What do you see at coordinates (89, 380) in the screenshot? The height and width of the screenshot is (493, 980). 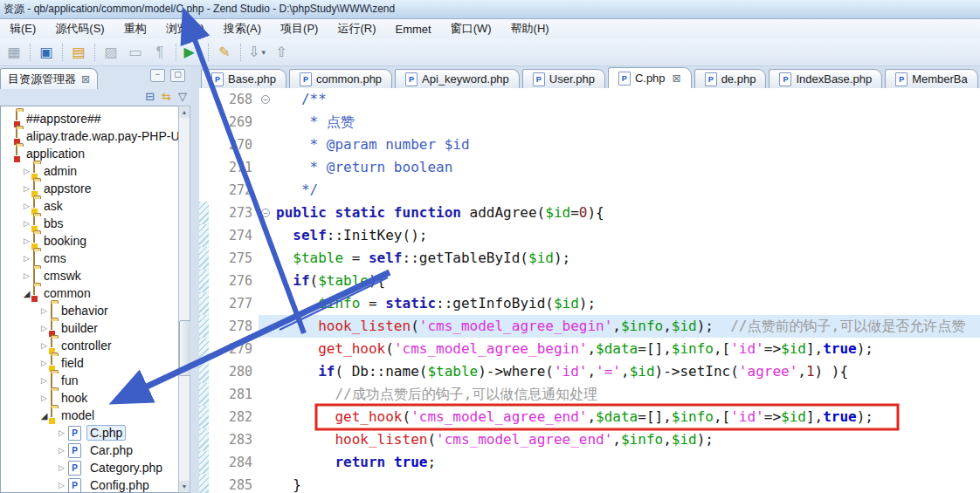 I see `tree-item-fun: ▷fun` at bounding box center [89, 380].